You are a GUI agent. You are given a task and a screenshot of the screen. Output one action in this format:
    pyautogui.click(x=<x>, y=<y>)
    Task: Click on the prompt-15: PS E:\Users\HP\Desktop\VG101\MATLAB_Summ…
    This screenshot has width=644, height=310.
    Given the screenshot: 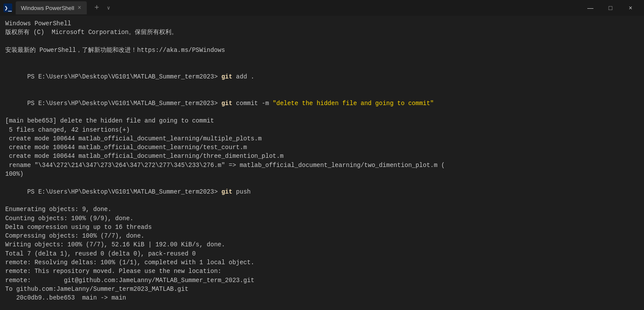 What is the action you would take?
    pyautogui.click(x=124, y=192)
    